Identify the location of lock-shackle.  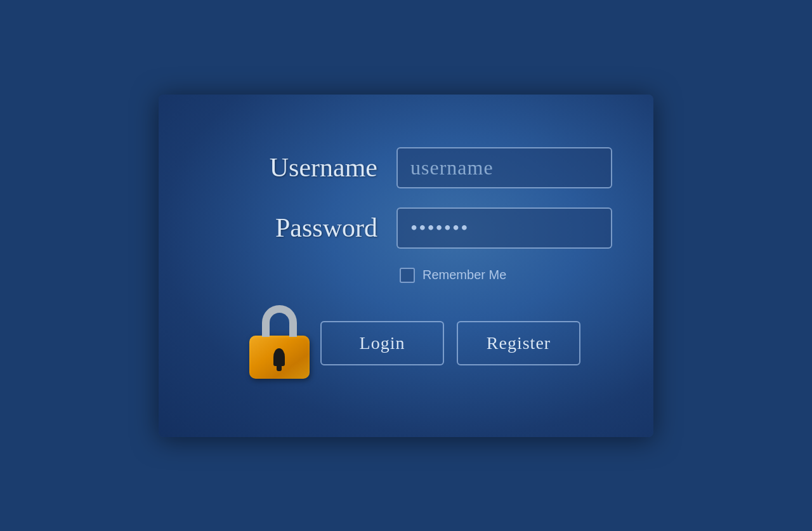
(279, 321).